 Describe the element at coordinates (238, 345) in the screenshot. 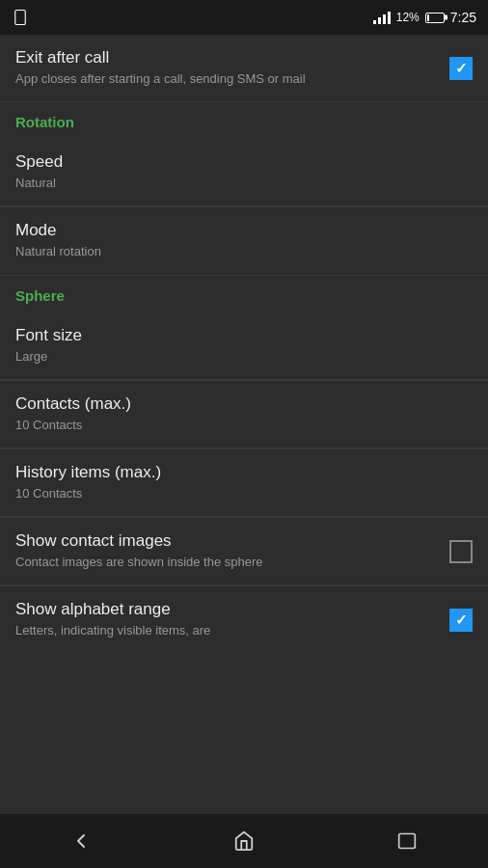

I see `setting-font-size-text: Font size Large` at that location.